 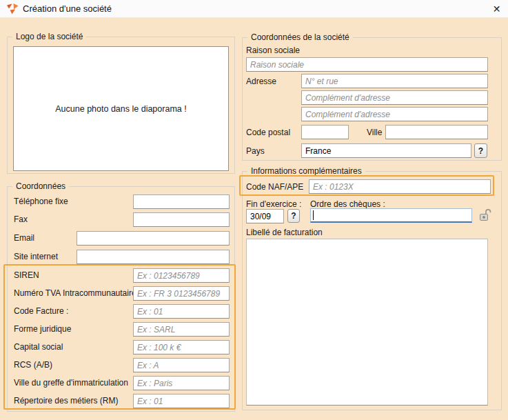 I want to click on capital-social-label: Capital social, so click(x=39, y=348).